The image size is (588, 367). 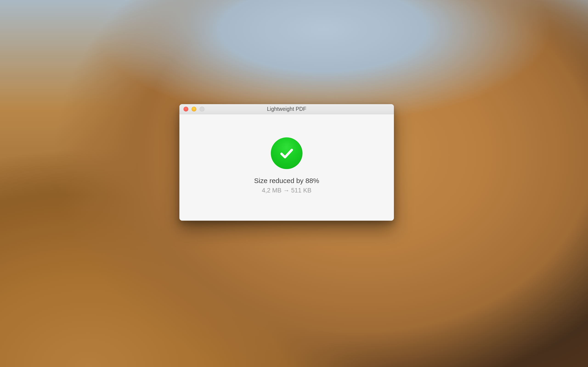 What do you see at coordinates (186, 109) in the screenshot?
I see `close-window-button` at bounding box center [186, 109].